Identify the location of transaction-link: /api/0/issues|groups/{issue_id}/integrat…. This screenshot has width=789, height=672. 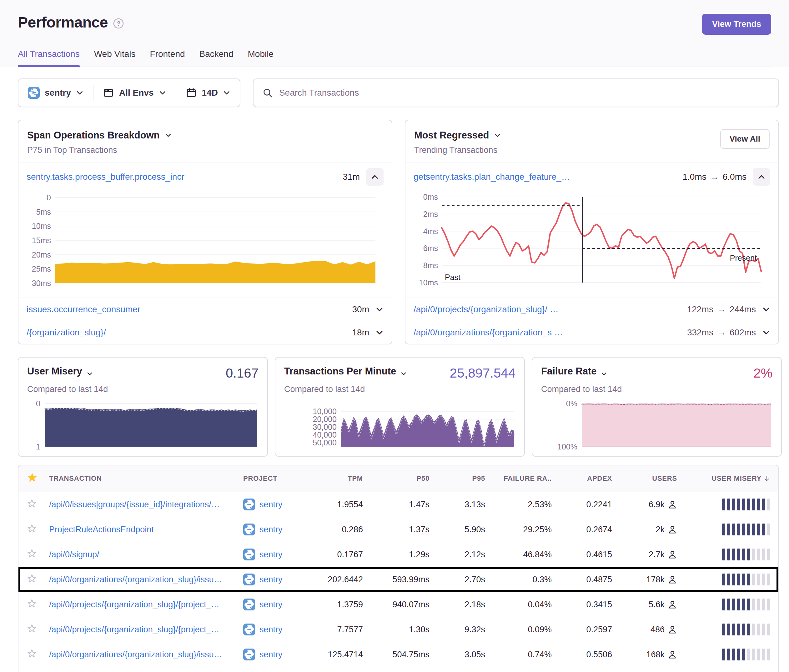
(145, 505).